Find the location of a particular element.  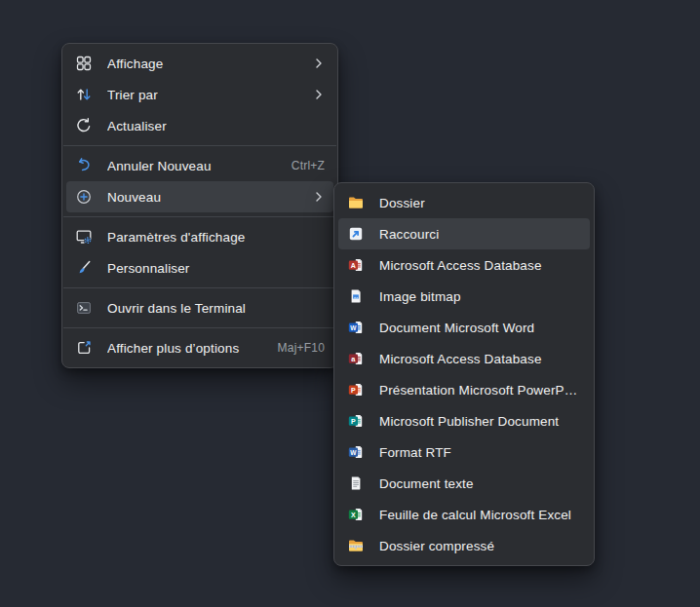

menu-item-afficher-plus-options: Afficher plus d’options Maj+F10 is located at coordinates (200, 348).